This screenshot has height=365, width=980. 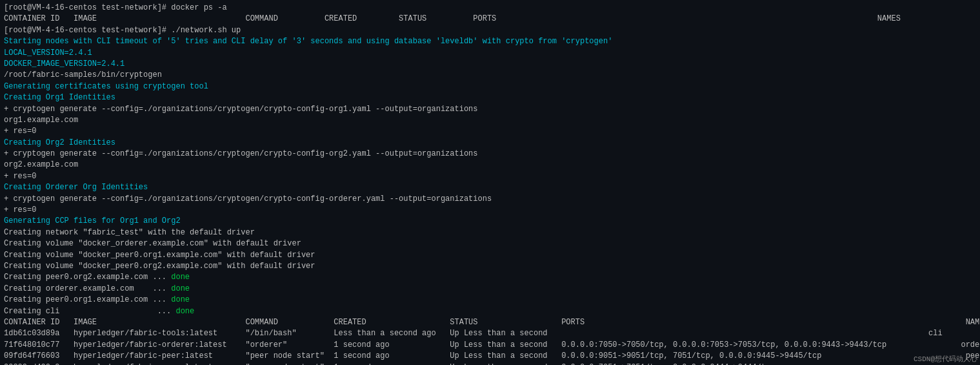 What do you see at coordinates (490, 53) in the screenshot?
I see `terminal-line: LOCAL_VERSION=2.4.1` at bounding box center [490, 53].